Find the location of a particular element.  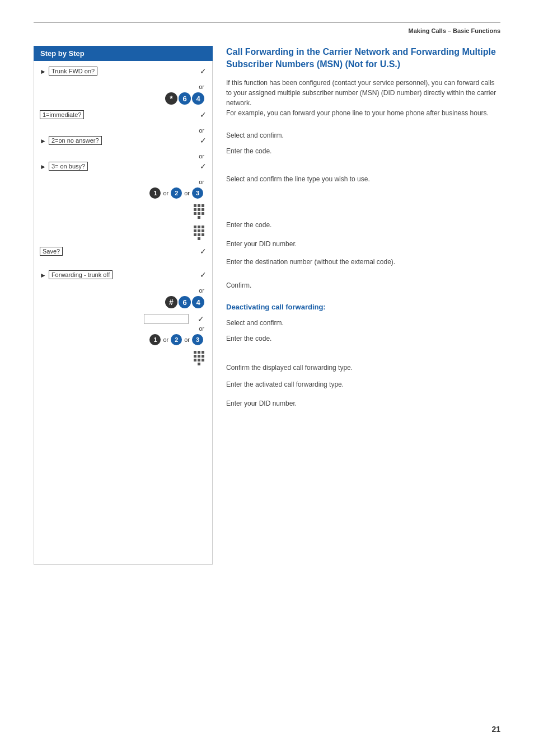

star-badge: * is located at coordinates (171, 98).